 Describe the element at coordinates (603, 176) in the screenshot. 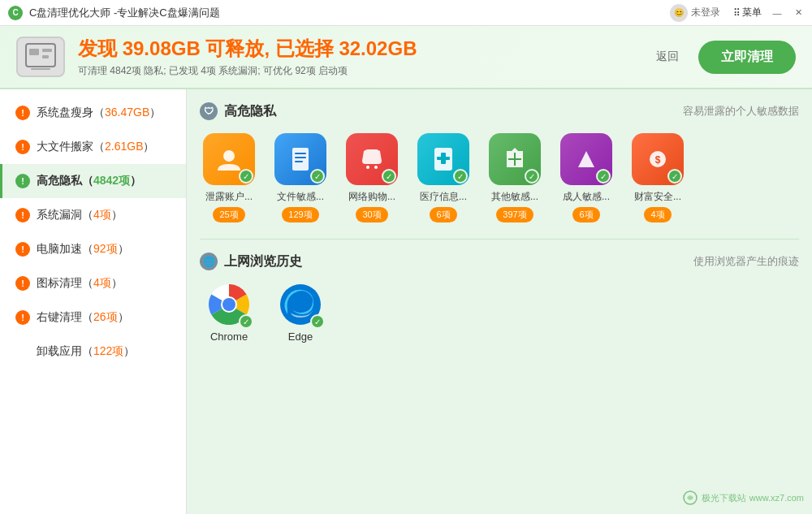

I see `checkmark-adult: ✓` at that location.